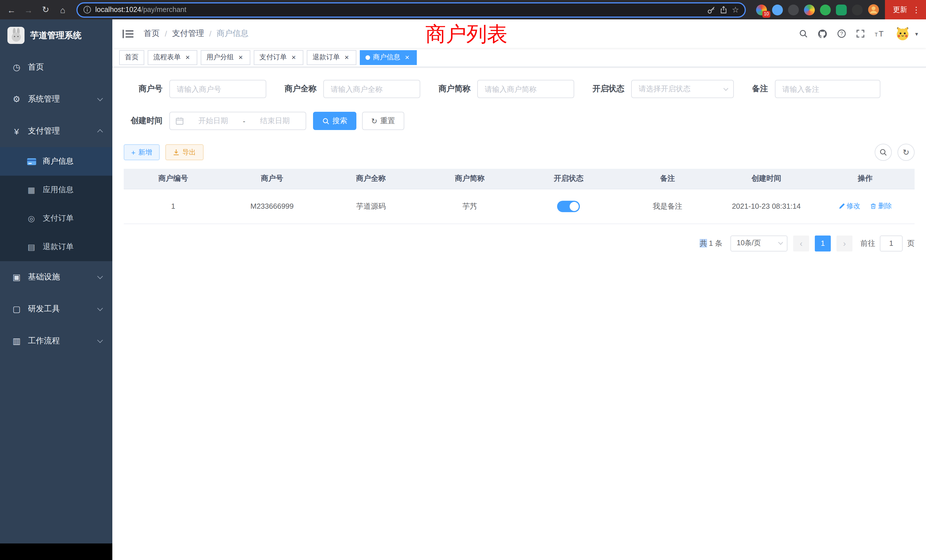  I want to click on filter-row-1: 商户号 商户全称 商户简称 开启状态 请选择开启状态, so click(519, 89).